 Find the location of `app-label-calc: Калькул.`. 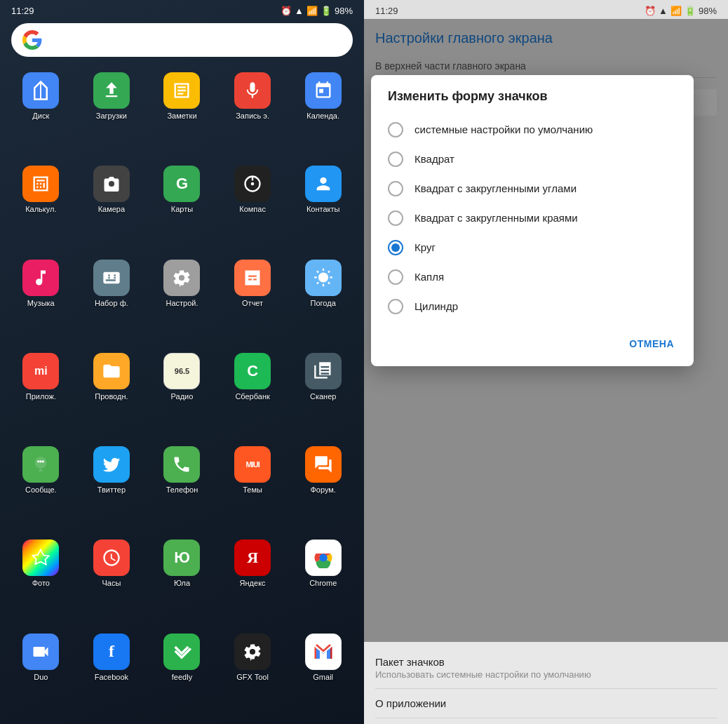

app-label-calc: Калькул. is located at coordinates (41, 209).